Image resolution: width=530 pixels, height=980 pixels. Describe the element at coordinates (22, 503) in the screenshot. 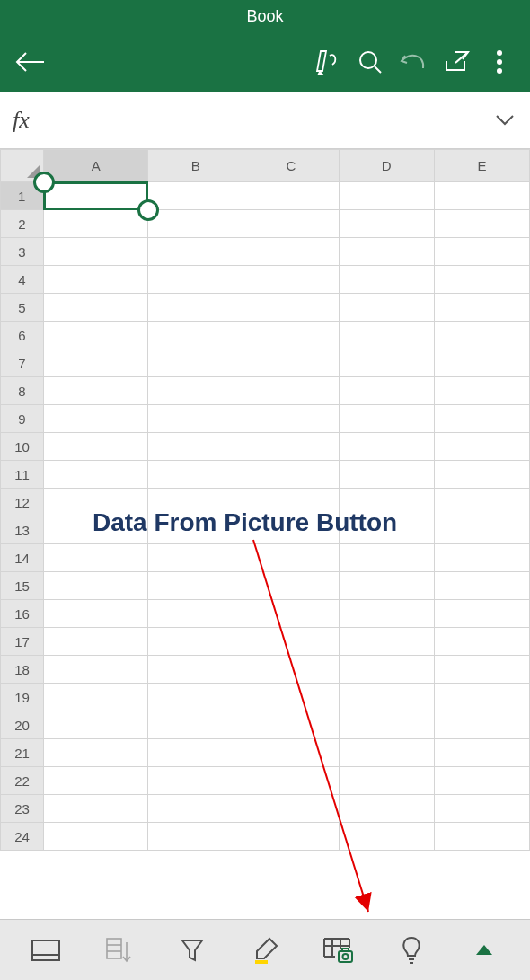

I see `row-header: 12` at that location.